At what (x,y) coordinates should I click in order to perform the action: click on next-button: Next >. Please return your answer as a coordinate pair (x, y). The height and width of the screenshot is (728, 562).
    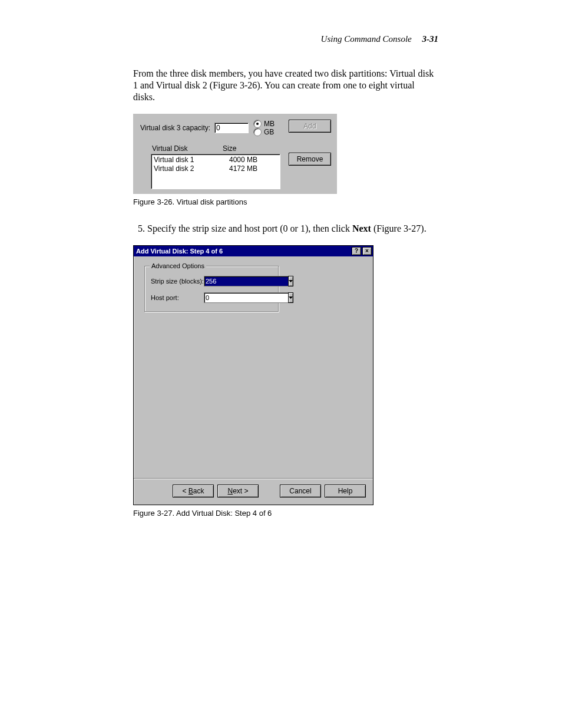
    Looking at the image, I should click on (238, 491).